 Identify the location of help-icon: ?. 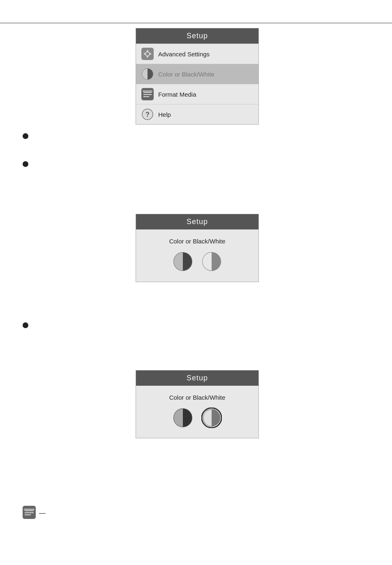
(148, 114).